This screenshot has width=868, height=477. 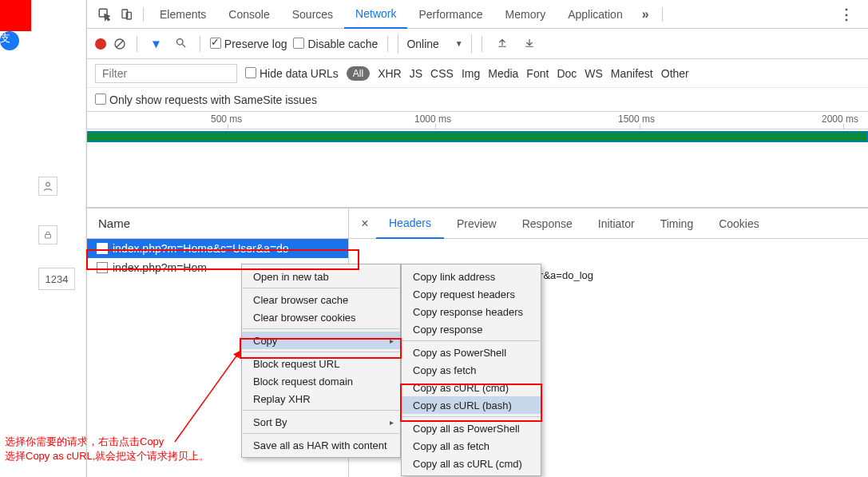 I want to click on timeline-tick: 2000 ms, so click(x=840, y=119).